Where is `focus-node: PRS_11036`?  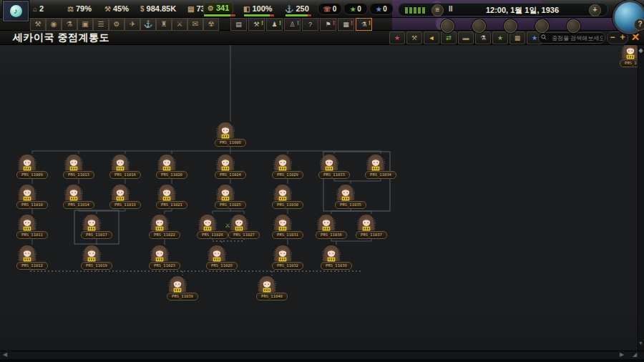 focus-node: PRS_11036 is located at coordinates (331, 226).